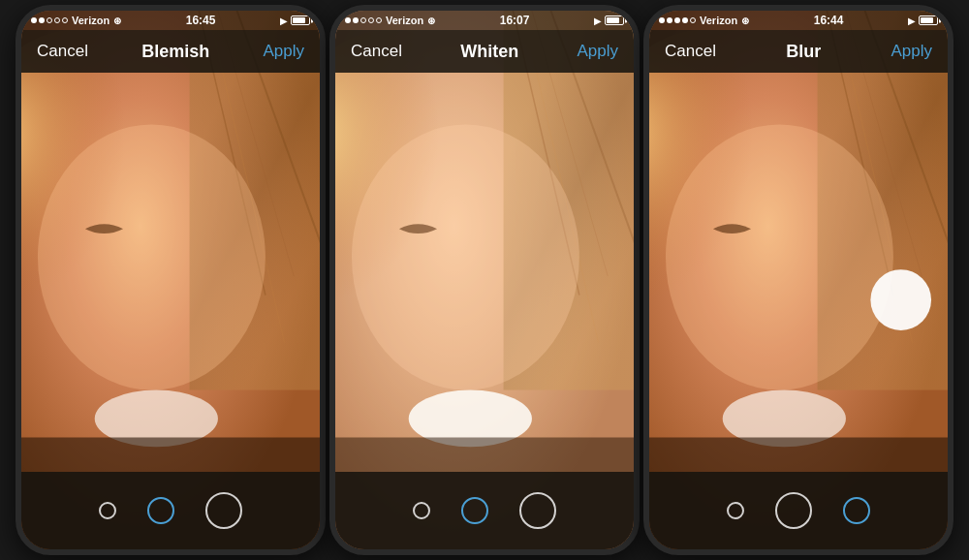 The width and height of the screenshot is (969, 560). Describe the element at coordinates (422, 511) in the screenshot. I see `brush-small-whiten` at that location.